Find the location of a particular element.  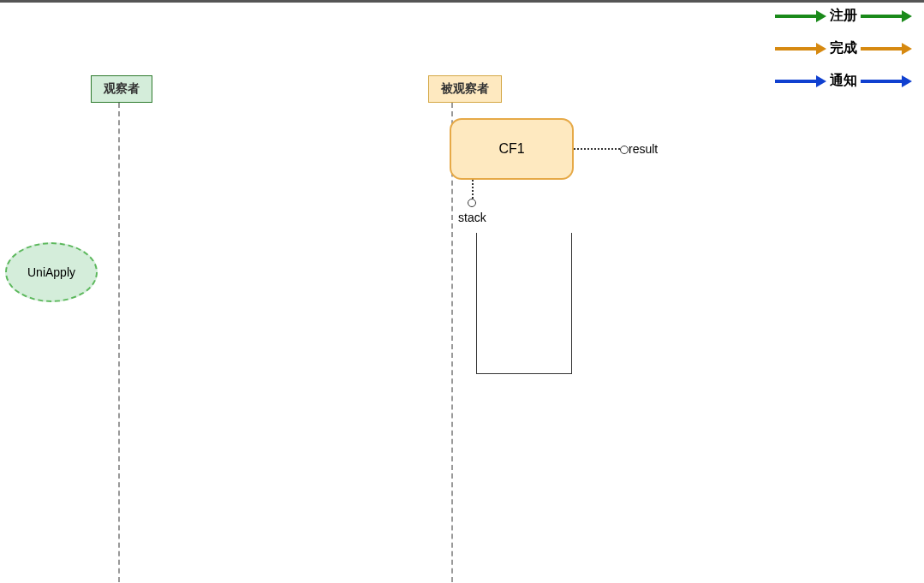

legend-register-text: 注册 is located at coordinates (844, 15).